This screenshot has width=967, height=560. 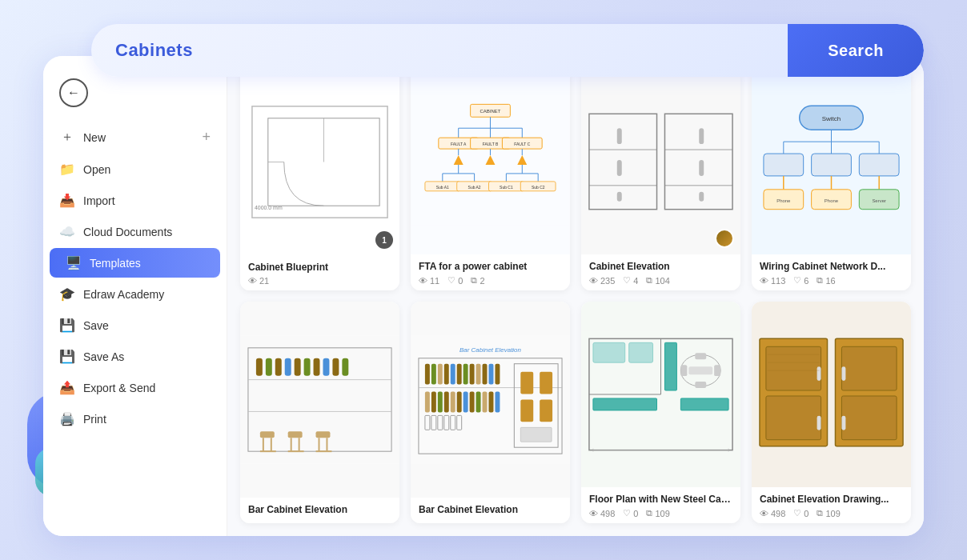 I want to click on sidebar-item-open: 📁 Open, so click(x=134, y=170).